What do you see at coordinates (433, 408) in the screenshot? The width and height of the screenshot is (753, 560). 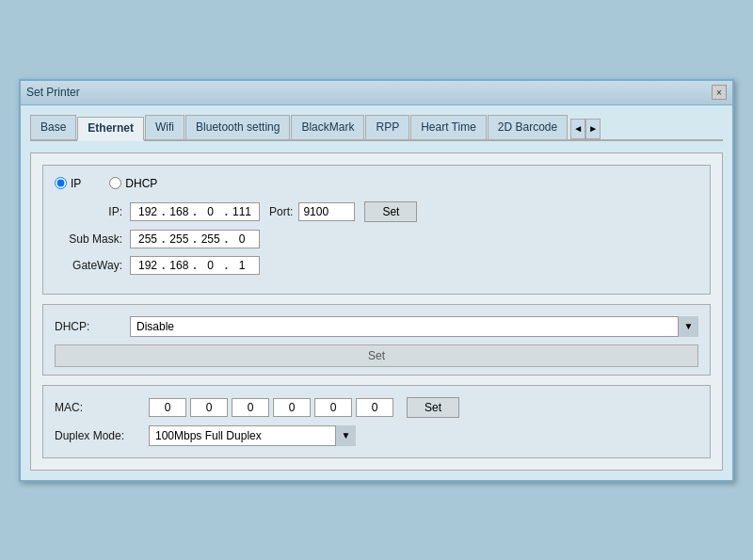 I see `mac-set-button: Set` at bounding box center [433, 408].